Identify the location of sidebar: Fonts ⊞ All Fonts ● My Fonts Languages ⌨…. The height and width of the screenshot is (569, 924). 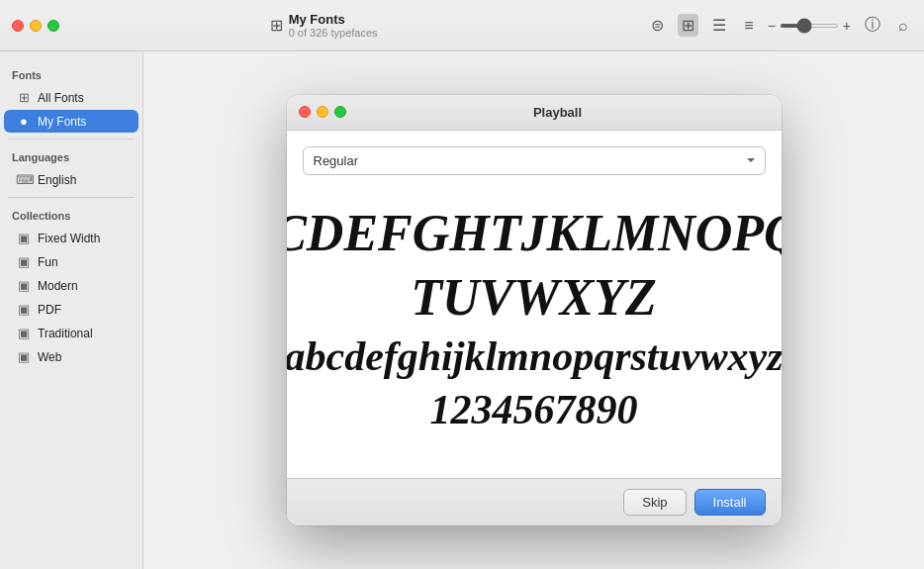
(71, 311).